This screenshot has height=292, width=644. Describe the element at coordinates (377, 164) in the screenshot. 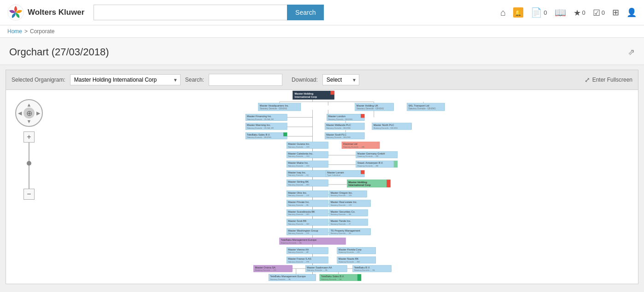

I see `node-antwerpen: Staad. Antwerpen B.V. Statutory Domicile…` at that location.